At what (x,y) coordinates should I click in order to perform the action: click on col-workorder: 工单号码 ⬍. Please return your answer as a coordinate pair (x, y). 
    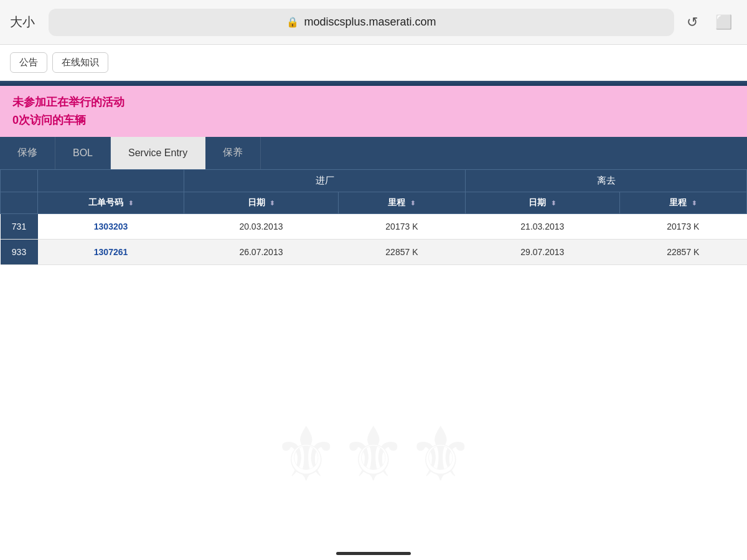
    Looking at the image, I should click on (111, 203).